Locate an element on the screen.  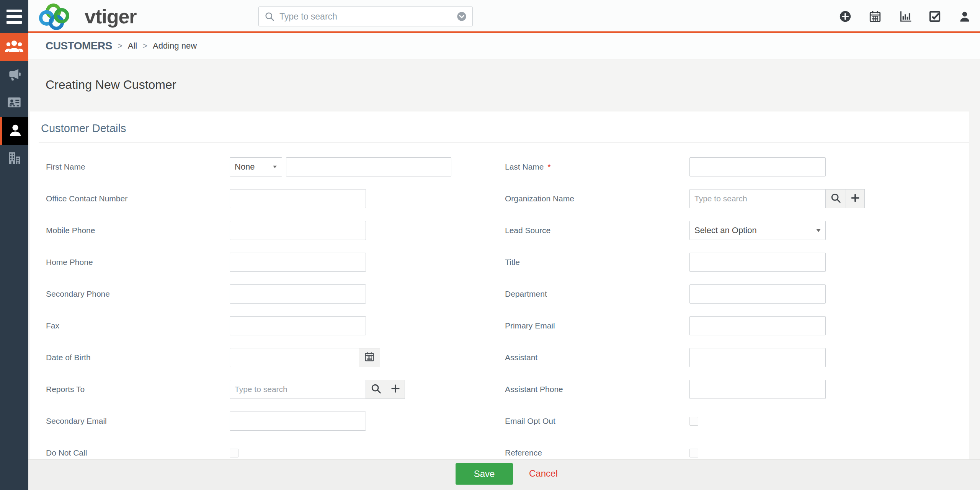
department-input is located at coordinates (758, 294).